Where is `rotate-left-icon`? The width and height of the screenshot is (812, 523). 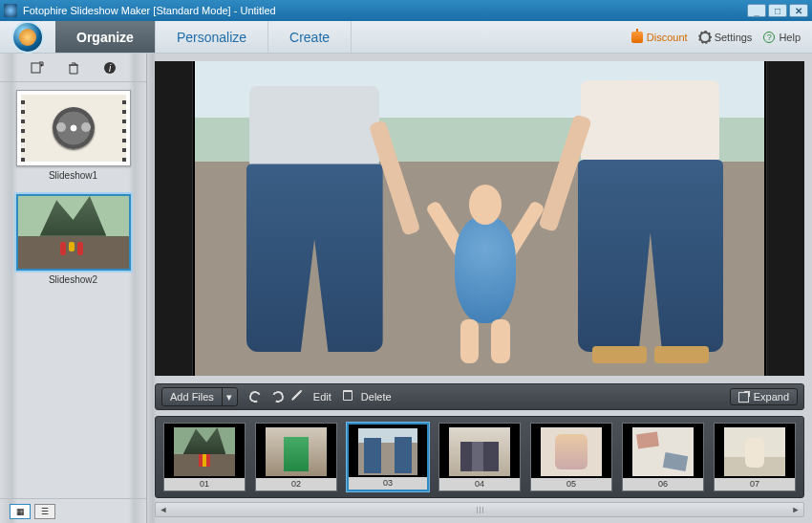
rotate-left-icon is located at coordinates (254, 396).